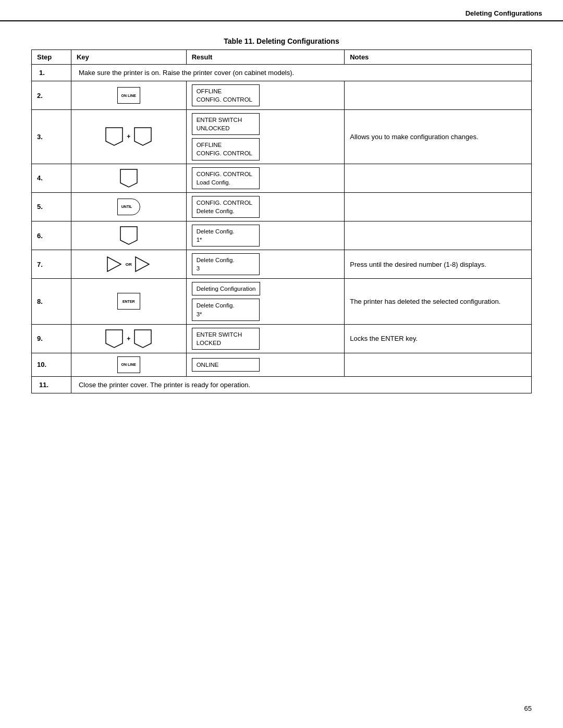  I want to click on table-row: 8. ENTER Deleting Configuration Delete C…, so click(282, 301).